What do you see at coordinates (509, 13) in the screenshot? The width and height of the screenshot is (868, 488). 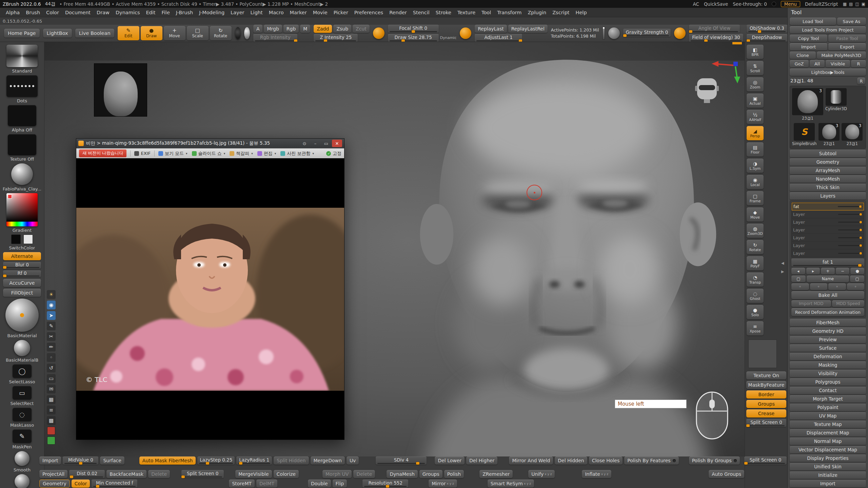 I see `menu-transform: Transform` at bounding box center [509, 13].